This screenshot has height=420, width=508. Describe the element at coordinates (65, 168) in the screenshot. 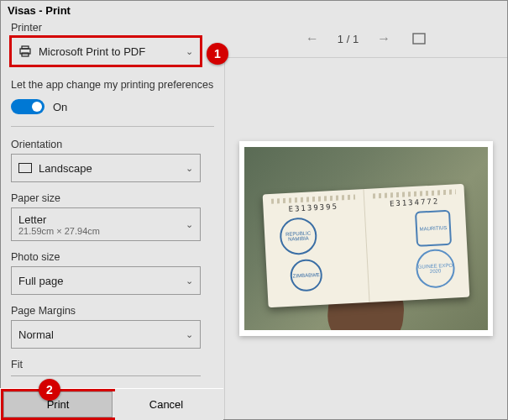

I see `orientation-value: Landscape` at that location.